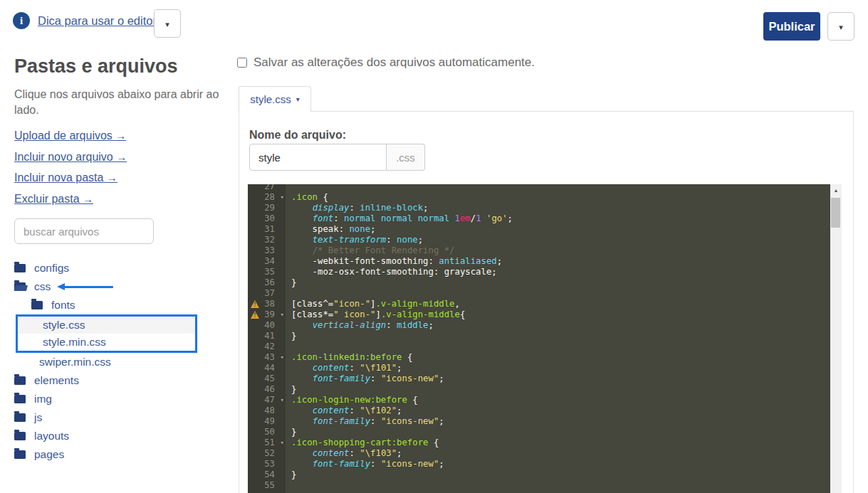 Image resolution: width=868 pixels, height=493 pixels. Describe the element at coordinates (70, 140) in the screenshot. I see `sidebar-link-upload-de-arquivos: Upload de arquivos →` at that location.